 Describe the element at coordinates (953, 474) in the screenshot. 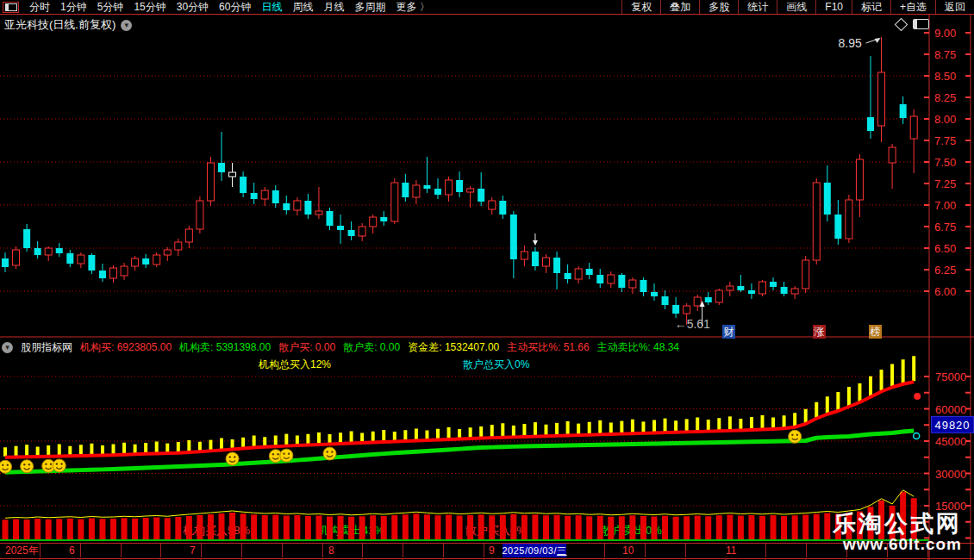

I see `money-tick: 30000` at that location.